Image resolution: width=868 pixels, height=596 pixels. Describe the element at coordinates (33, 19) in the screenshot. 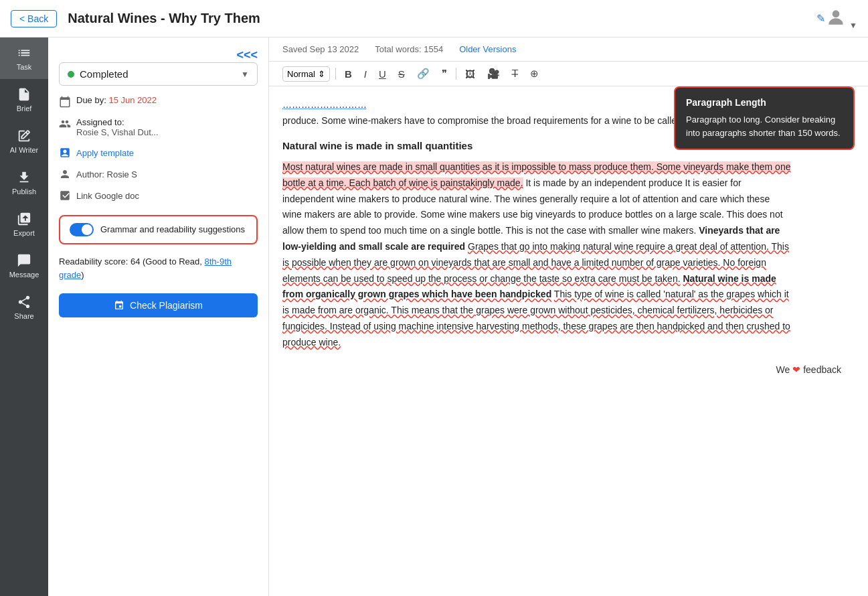

I see `back-label: < Back` at that location.